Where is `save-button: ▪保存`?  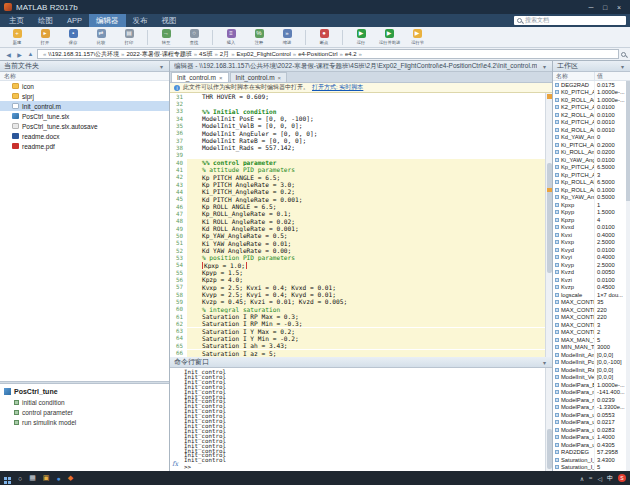
save-button: ▪保存 is located at coordinates (73, 37).